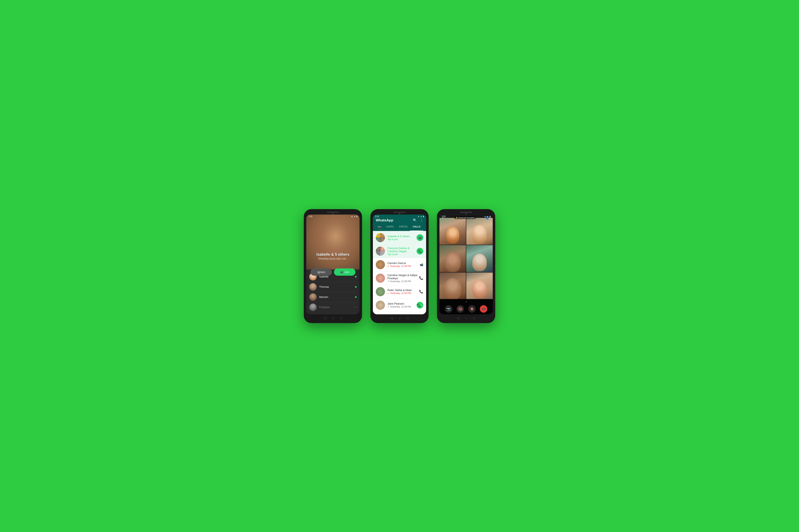 The height and width of the screenshot is (532, 799). What do you see at coordinates (488, 216) in the screenshot?
I see `wifi-icon-3: ▲` at bounding box center [488, 216].